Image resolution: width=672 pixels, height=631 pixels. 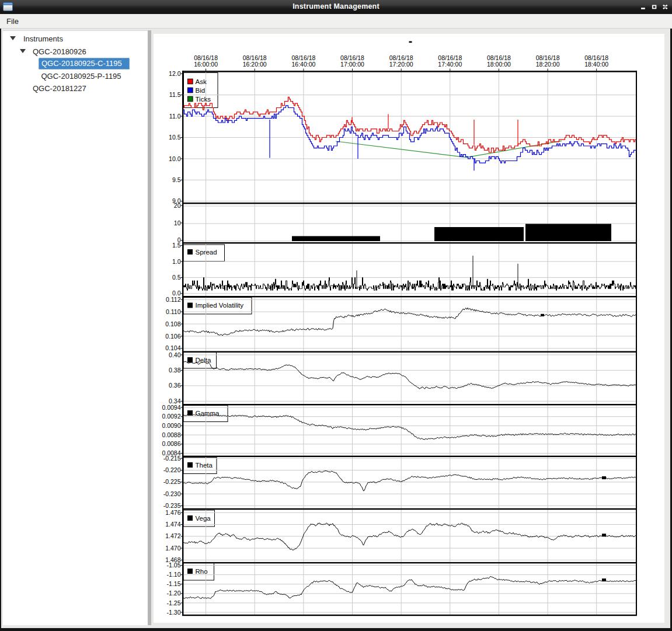 What do you see at coordinates (201, 90) in the screenshot?
I see `svg-text: Bid` at bounding box center [201, 90].